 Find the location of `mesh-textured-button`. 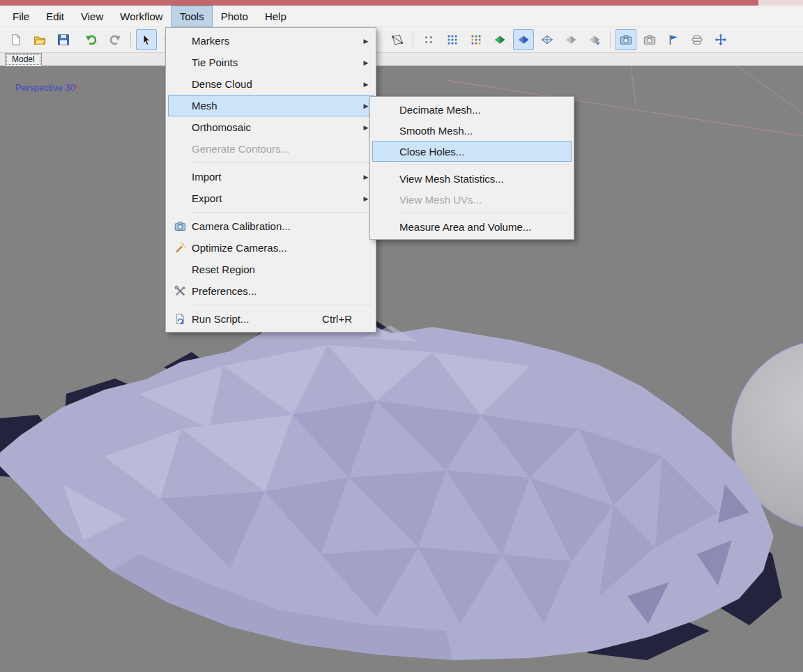

mesh-textured-button is located at coordinates (571, 40).